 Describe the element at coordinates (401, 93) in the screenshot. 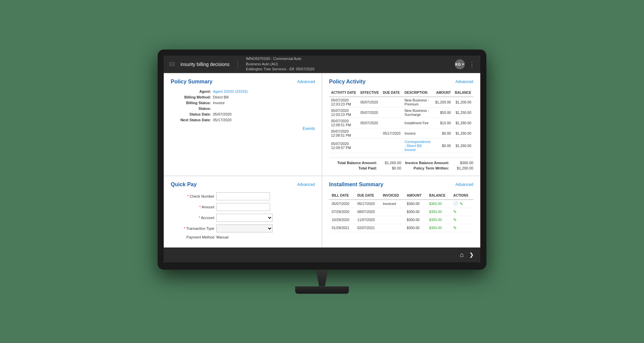

I see `activity-table-header-row: ACTIVITY DATE EFFECTIVE DUE DATE DESCRIP…` at that location.